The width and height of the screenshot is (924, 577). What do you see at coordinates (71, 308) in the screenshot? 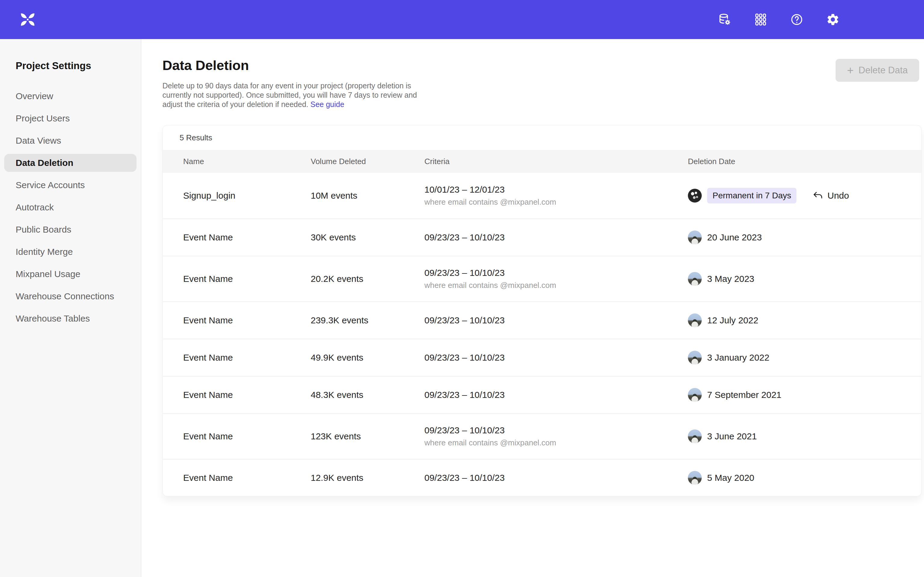
I see `sidebar: Project Settings OverviewProject UsersDa…` at bounding box center [71, 308].